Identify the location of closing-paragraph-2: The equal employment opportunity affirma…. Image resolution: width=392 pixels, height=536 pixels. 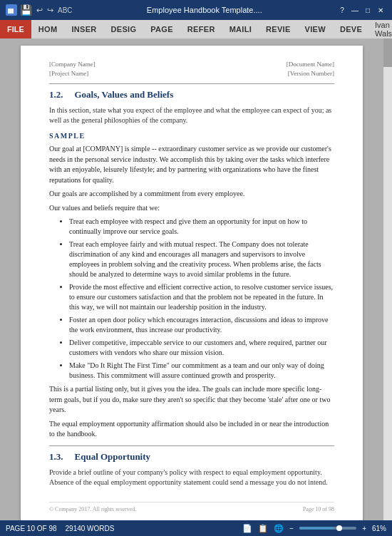
(192, 429).